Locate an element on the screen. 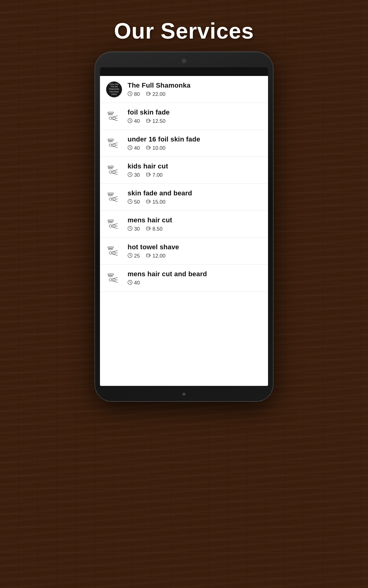 Image resolution: width=368 pixels, height=588 pixels. service-meta: 80 22.00 is located at coordinates (195, 94).